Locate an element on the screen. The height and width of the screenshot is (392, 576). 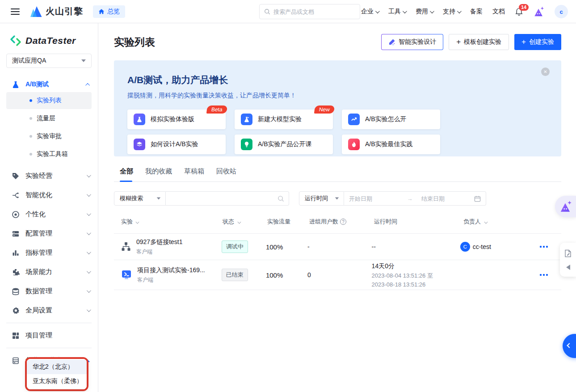
nav-link-beian: 备案 is located at coordinates (476, 12).